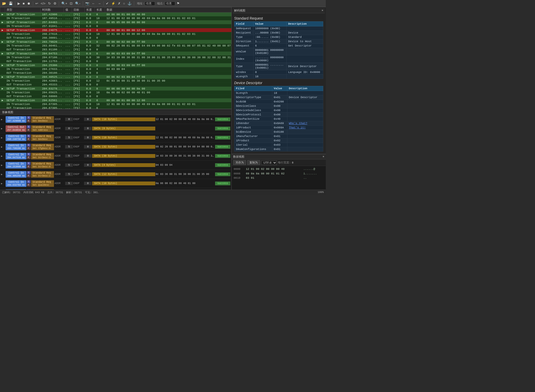  I want to click on graph-view: 形象视图 ▶ Control In187.429000 ms S F Stand…, so click(116, 149).